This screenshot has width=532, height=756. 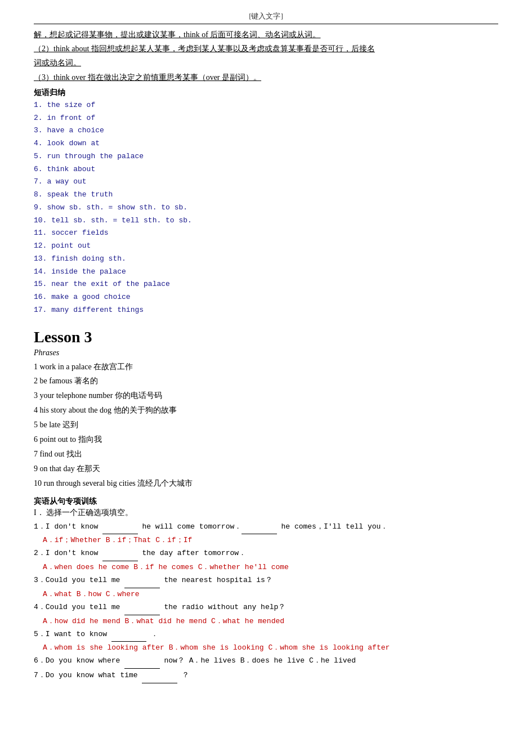 I want to click on lphrase-2: 2 be famous 著名的, so click(x=266, y=381).